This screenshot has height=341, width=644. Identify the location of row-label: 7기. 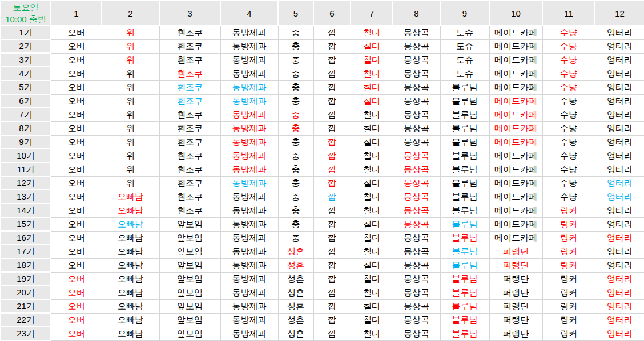
(26, 115).